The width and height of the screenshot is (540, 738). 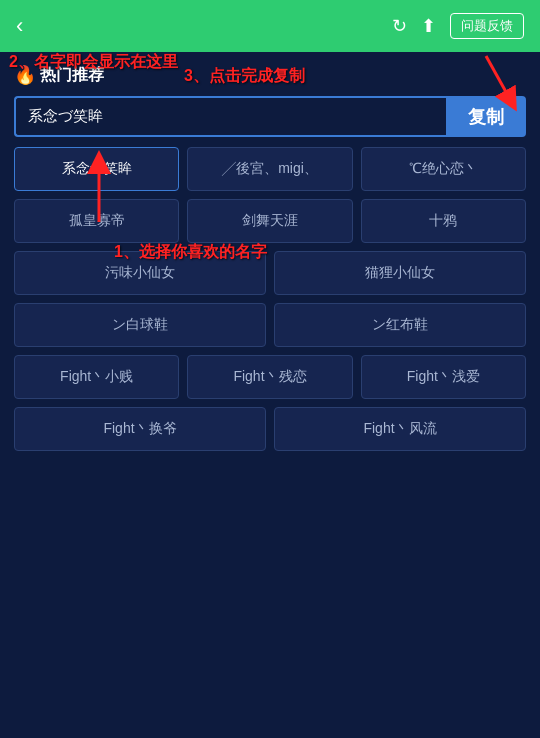 What do you see at coordinates (96, 377) in the screenshot?
I see `name-button-10: Fight丶小贱` at bounding box center [96, 377].